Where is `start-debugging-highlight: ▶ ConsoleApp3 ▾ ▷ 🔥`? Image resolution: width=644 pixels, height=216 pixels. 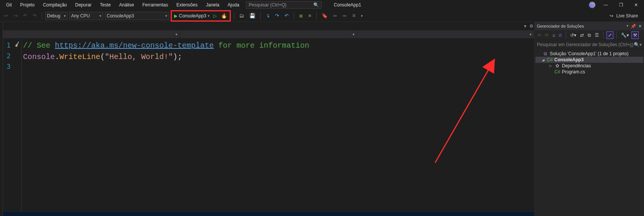
start-debugging-highlight: ▶ ConsoleApp3 ▾ ▷ 🔥 is located at coordinates (201, 16).